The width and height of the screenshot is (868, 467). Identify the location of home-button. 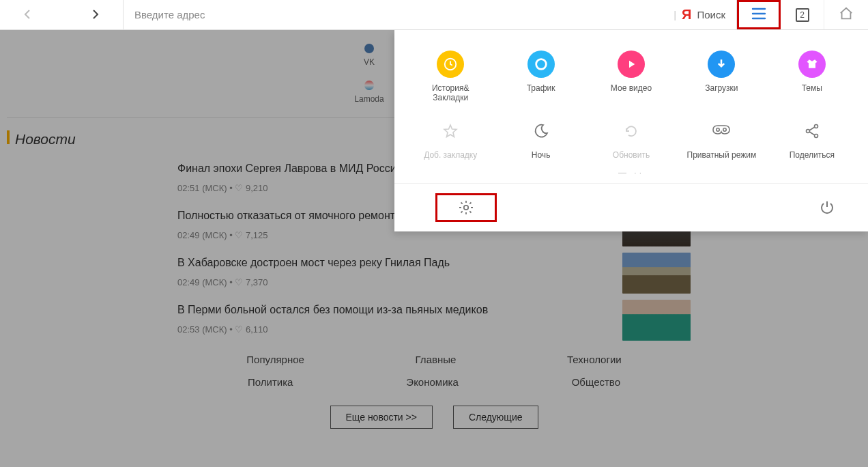
(846, 15).